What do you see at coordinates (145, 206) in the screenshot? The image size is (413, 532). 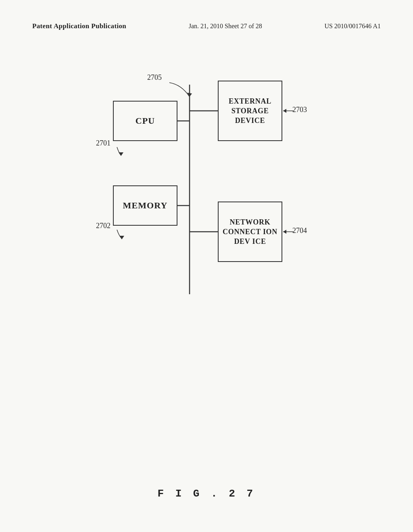 I see `memory-label: MEMORY` at bounding box center [145, 206].